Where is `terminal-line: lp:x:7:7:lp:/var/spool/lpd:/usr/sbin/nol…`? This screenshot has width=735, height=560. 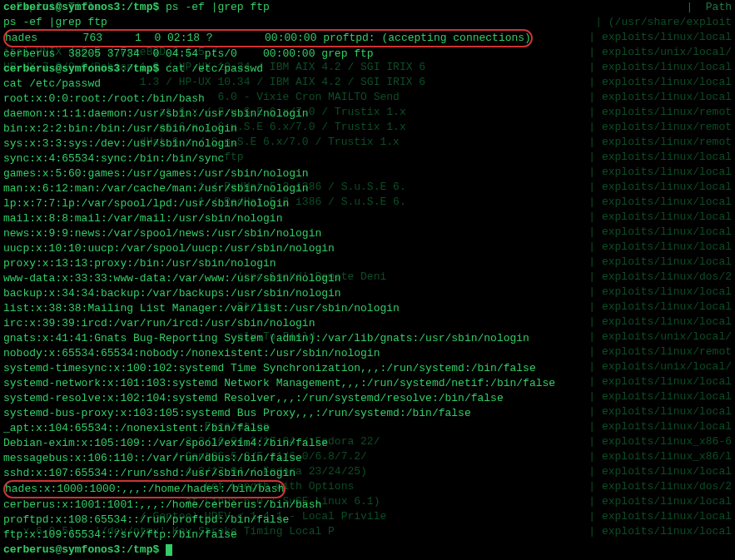 terminal-line: lp:x:7:7:lp:/var/spool/lpd:/usr/sbin/nol… is located at coordinates (368, 204).